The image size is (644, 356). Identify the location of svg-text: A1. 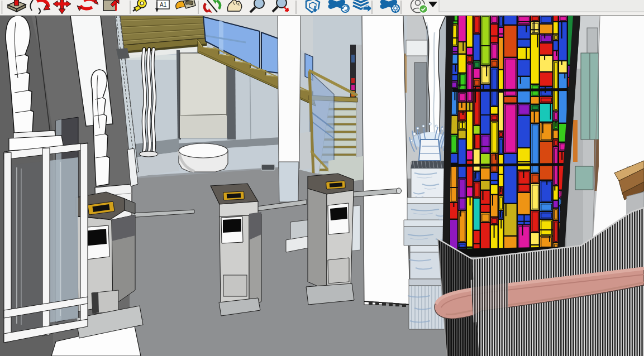
(163, 4).